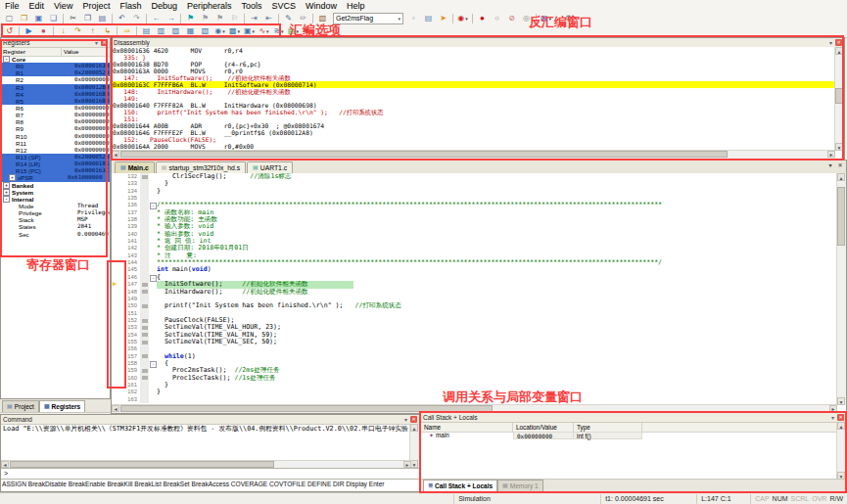 This screenshot has height=504, width=847. What do you see at coordinates (161, 31) in the screenshot?
I see `disassembly-window-toggle-button: ▥` at bounding box center [161, 31].